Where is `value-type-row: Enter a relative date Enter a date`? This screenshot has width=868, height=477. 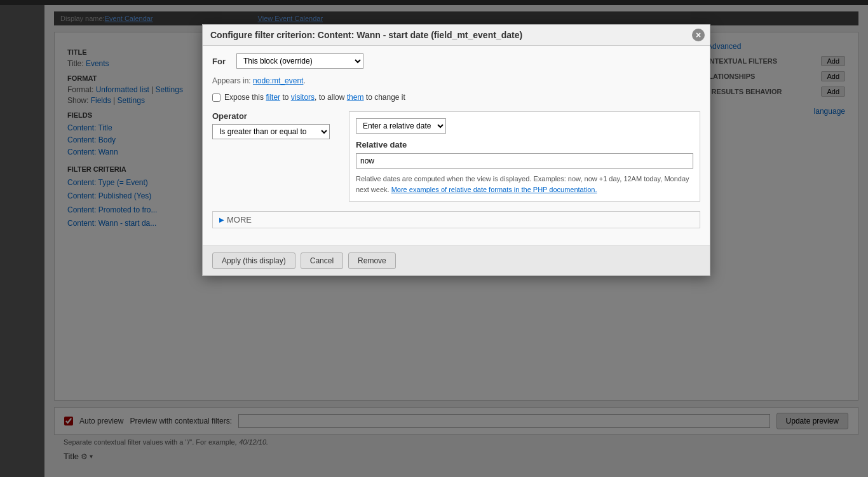
value-type-row: Enter a relative date Enter a date is located at coordinates (525, 129).